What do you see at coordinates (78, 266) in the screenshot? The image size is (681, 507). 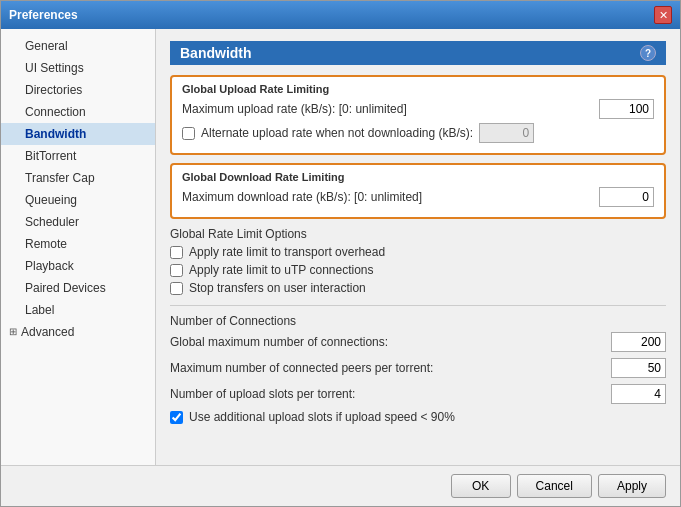 I see `sidebar-item-playback: Playback` at bounding box center [78, 266].